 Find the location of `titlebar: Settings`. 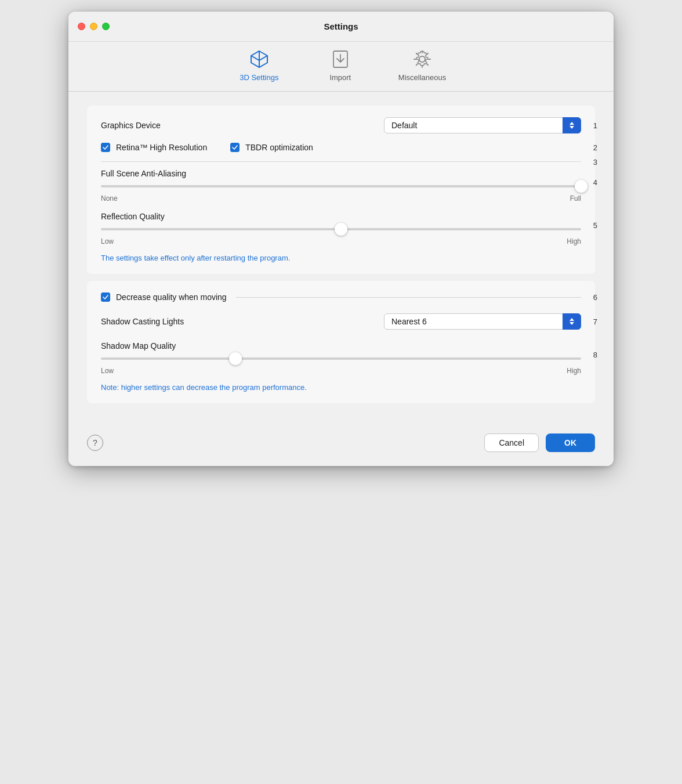

titlebar: Settings is located at coordinates (341, 27).